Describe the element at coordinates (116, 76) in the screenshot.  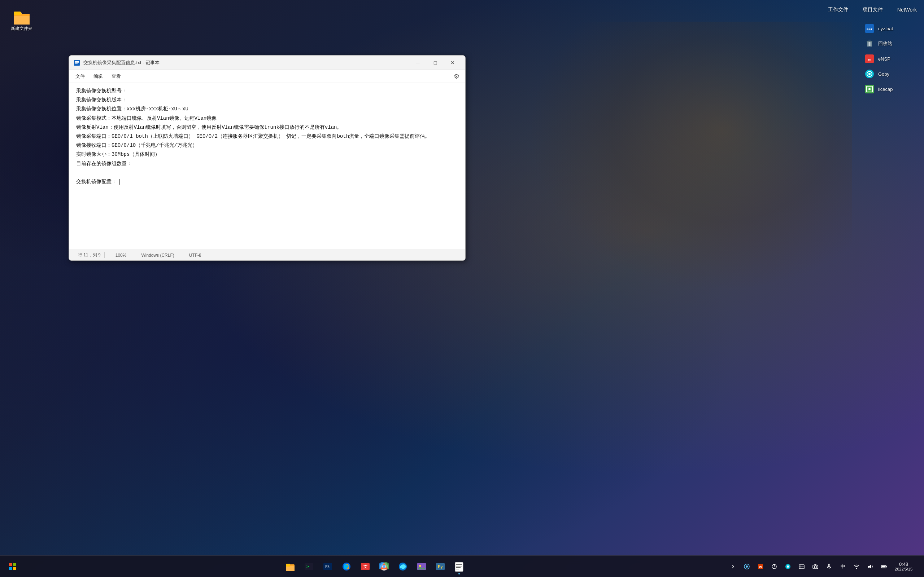
I see `menu-view: 查看` at that location.